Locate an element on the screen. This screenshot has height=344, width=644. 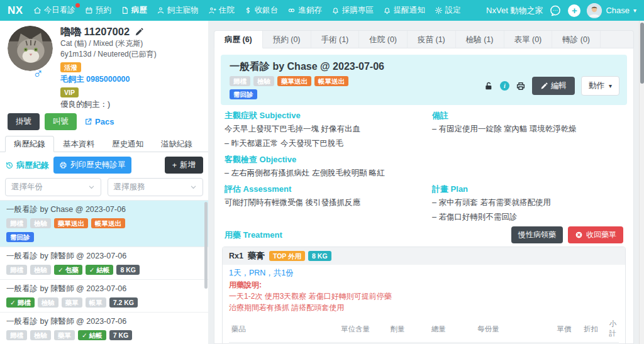
sidebar-tabs: 病歷紀錄基本資料歷史通知溢缺紀錄 is located at coordinates (104, 144).